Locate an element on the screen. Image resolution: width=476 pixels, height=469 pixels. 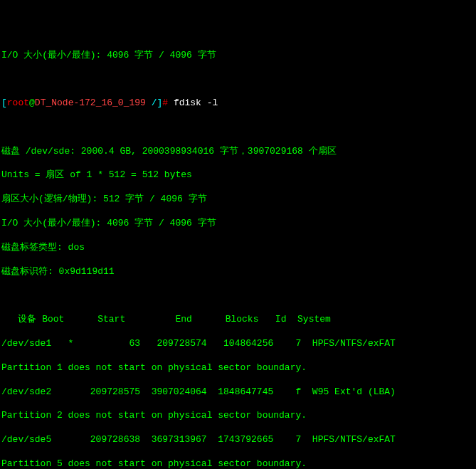
output-line: 磁盘标签类型: dos is located at coordinates (238, 248).